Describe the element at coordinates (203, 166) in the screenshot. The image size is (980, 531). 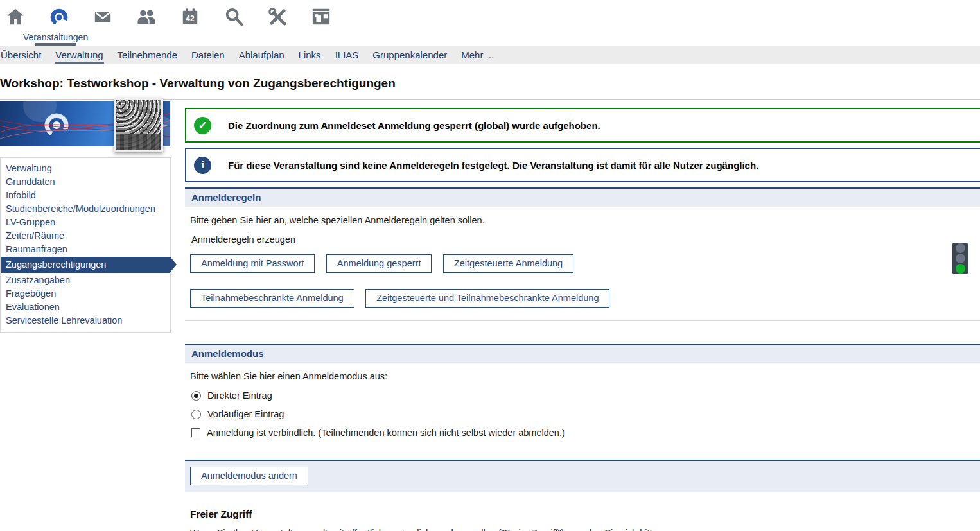
I see `info-icon: i` at that location.